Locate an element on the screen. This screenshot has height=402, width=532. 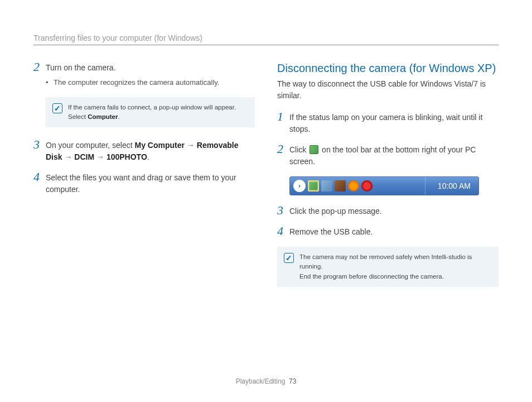
step-text: Remove the USB cable. is located at coordinates (394, 232).